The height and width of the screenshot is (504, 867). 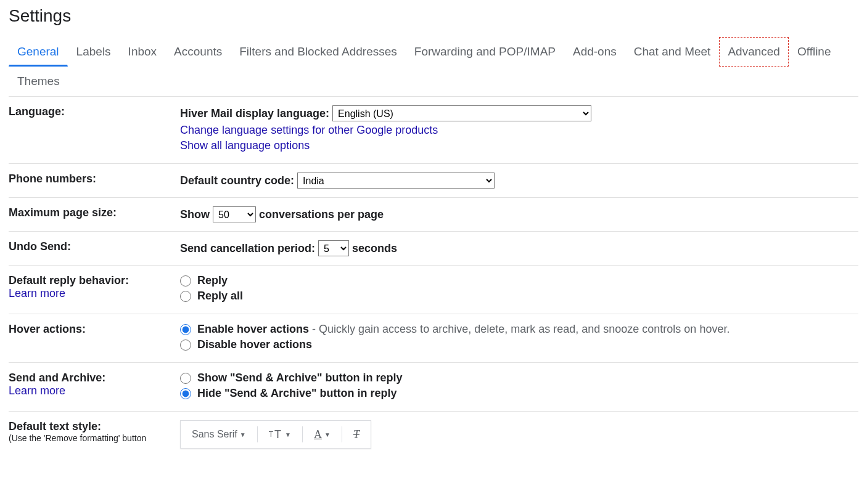 What do you see at coordinates (234, 214) in the screenshot?
I see `page-size-select: 50` at bounding box center [234, 214].